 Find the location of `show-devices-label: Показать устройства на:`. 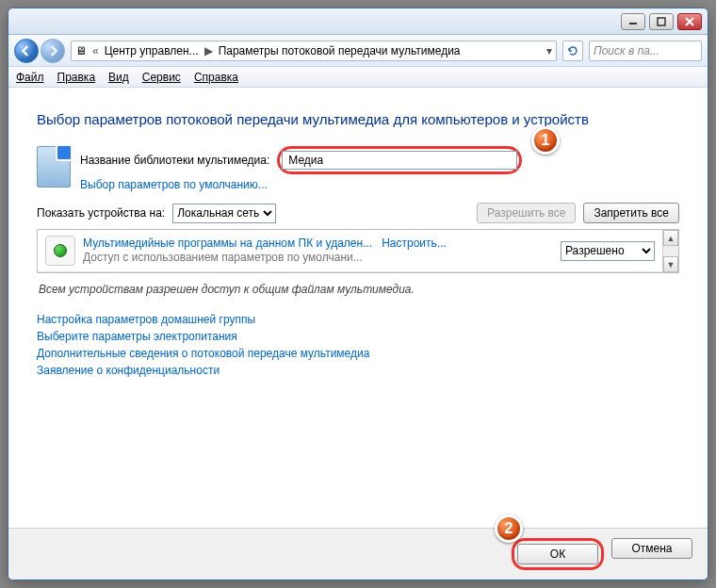

show-devices-label: Показать устройства на: is located at coordinates (101, 213).